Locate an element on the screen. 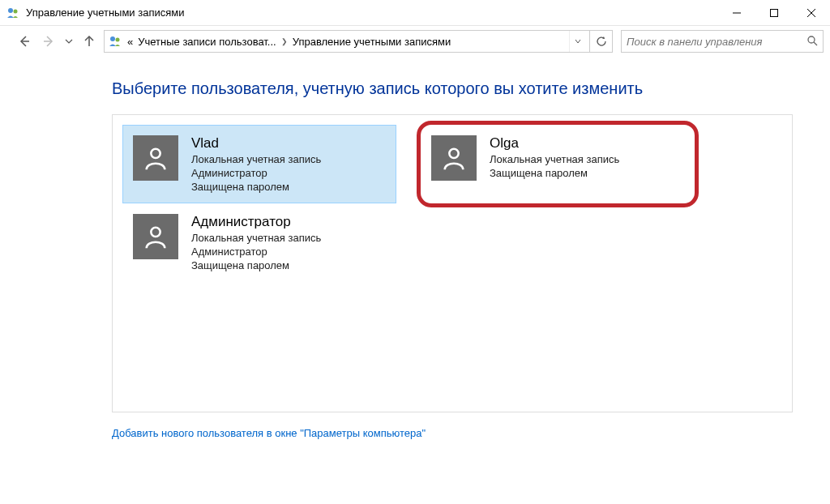 Image resolution: width=830 pixels, height=504 pixels. user-info: Администратор Локальная учетная запись А… is located at coordinates (256, 243).